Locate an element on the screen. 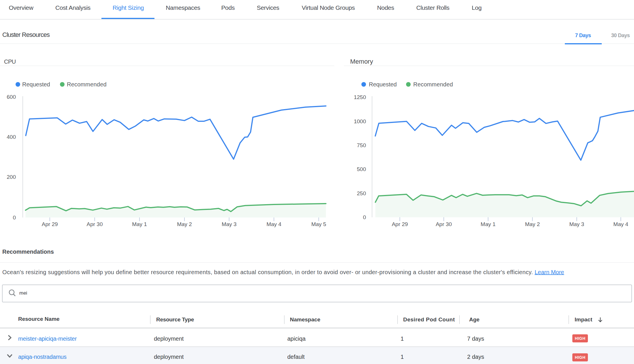 The width and height of the screenshot is (634, 364). svg-text: 1000 is located at coordinates (360, 122).